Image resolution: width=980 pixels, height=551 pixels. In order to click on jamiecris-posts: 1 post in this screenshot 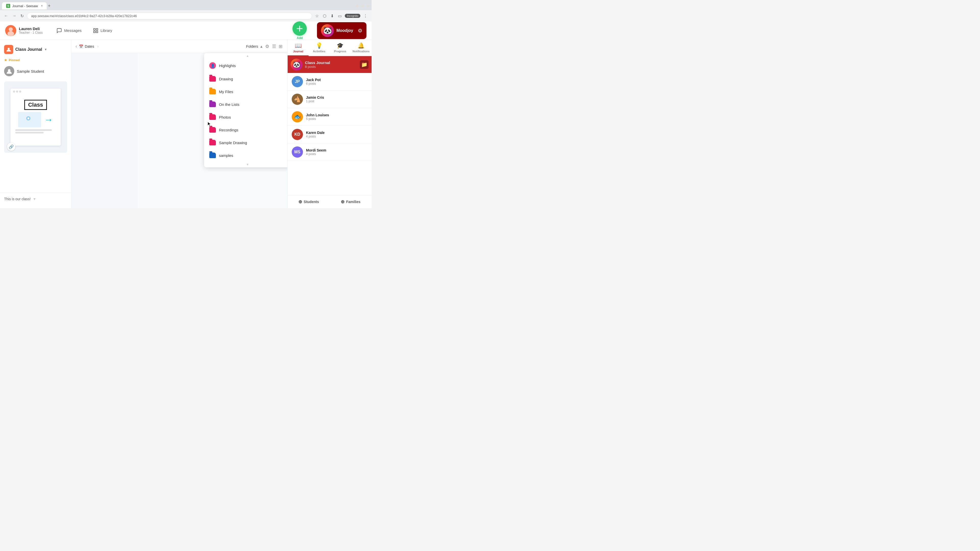, I will do `click(315, 101)`.